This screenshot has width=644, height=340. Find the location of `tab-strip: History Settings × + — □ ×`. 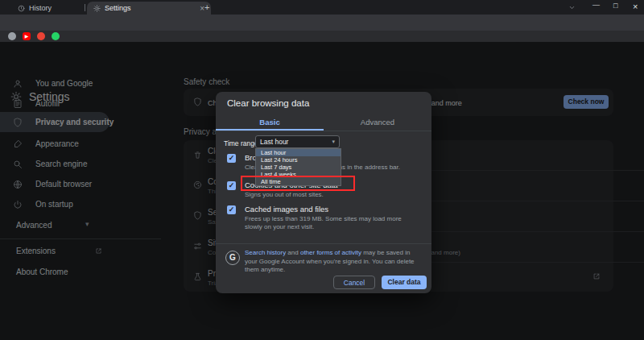

tab-strip: History Settings × + — □ × is located at coordinates (322, 7).